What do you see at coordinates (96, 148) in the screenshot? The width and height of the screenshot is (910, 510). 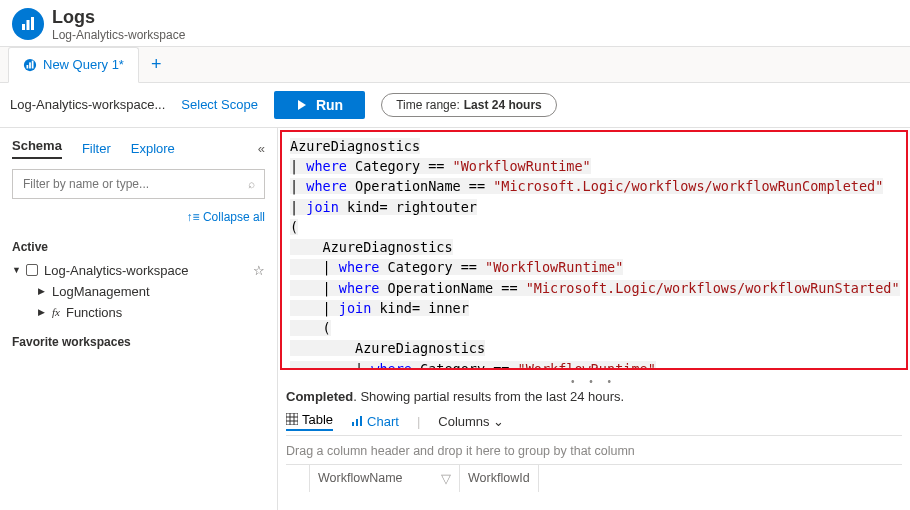 I see `tab-filter: Filter` at bounding box center [96, 148].